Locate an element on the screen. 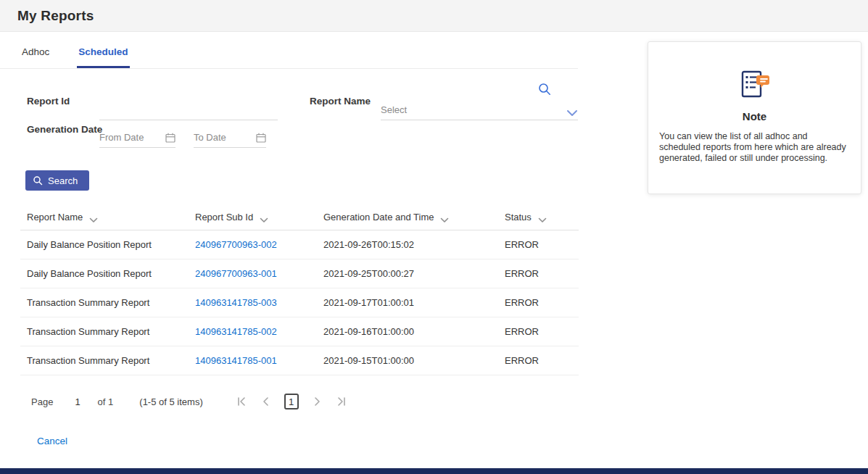 This screenshot has width=868, height=474. report-sub-id-link: 140963141785-001 is located at coordinates (236, 361).